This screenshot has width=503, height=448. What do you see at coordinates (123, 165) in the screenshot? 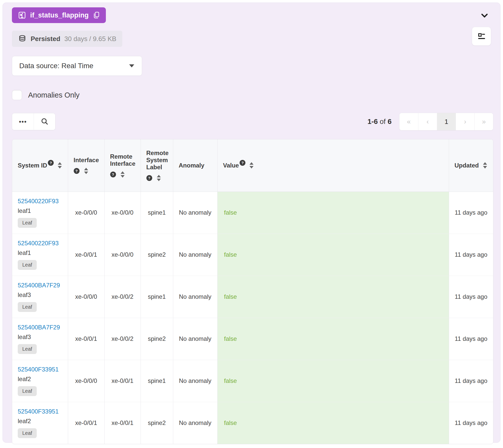
I see `column-header-remote-interface: Remote Interface ?` at bounding box center [123, 165].